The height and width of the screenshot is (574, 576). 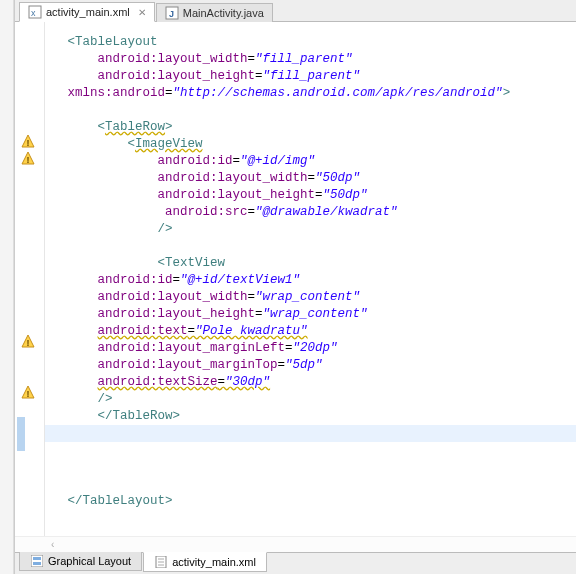 I want to click on tab-graphical-layout: Graphical Layout, so click(x=80, y=562).